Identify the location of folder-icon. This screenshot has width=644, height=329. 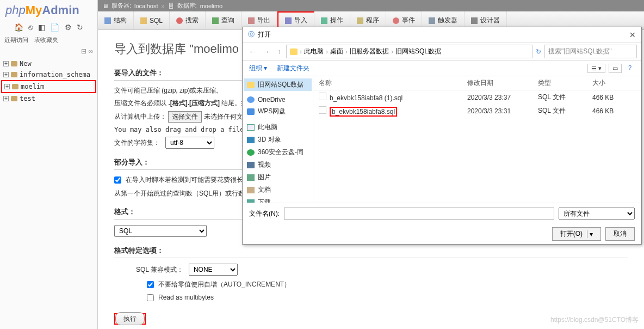
(251, 85).